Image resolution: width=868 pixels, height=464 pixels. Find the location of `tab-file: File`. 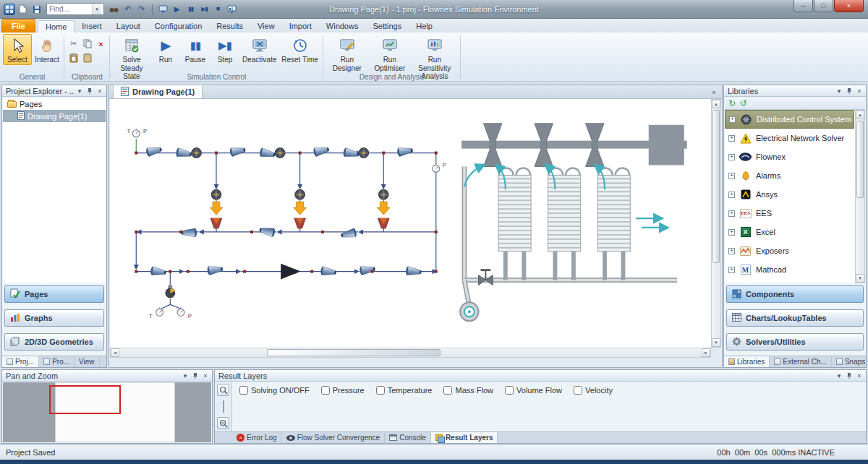

tab-file: File is located at coordinates (19, 26).